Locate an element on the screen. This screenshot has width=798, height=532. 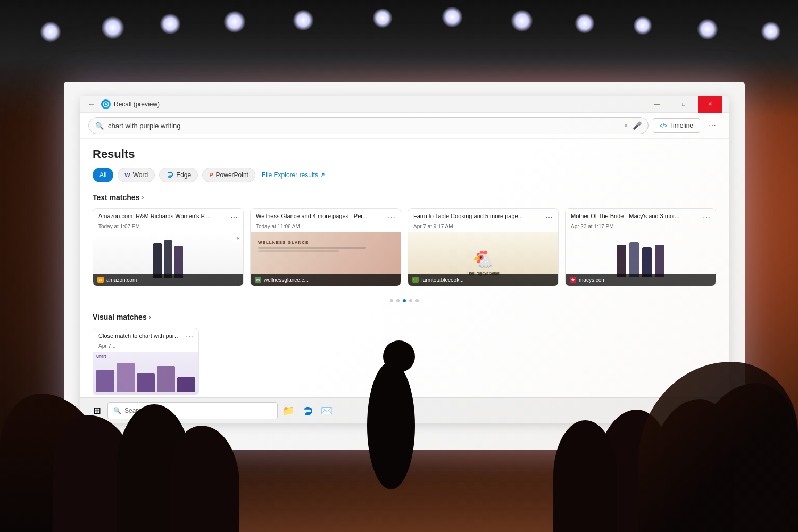
pagination-dot-active is located at coordinates (404, 301).